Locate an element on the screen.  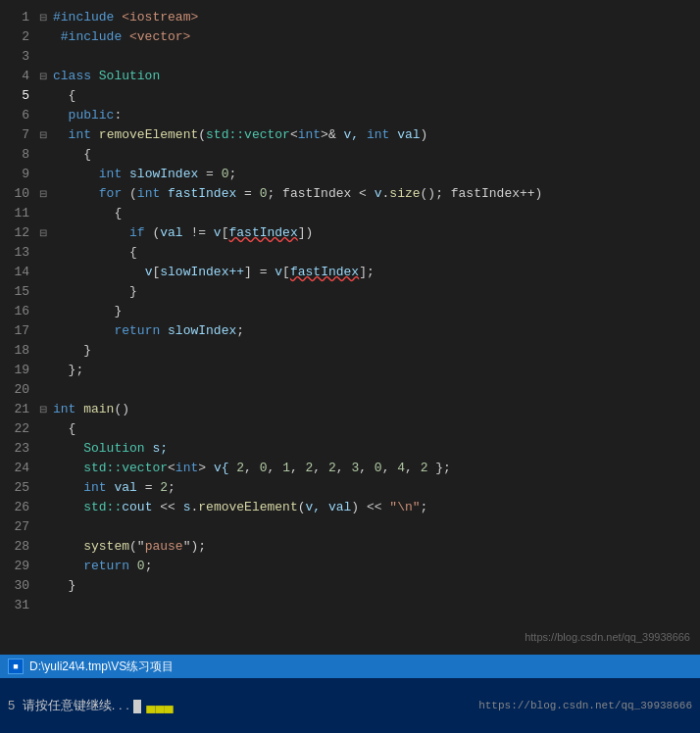
code-line: } is located at coordinates (366, 292).